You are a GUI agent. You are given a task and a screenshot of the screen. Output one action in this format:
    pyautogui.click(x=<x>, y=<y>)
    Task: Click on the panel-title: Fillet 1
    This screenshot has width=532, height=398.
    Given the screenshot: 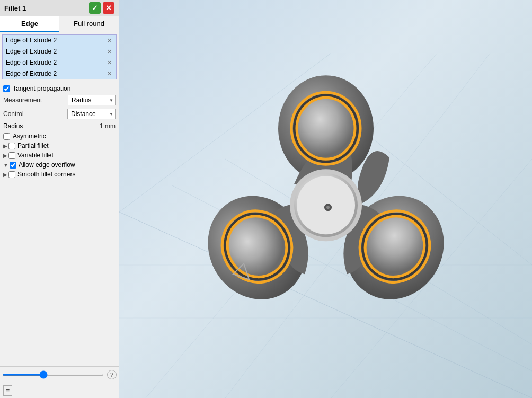 What is the action you would take?
    pyautogui.click(x=15, y=8)
    